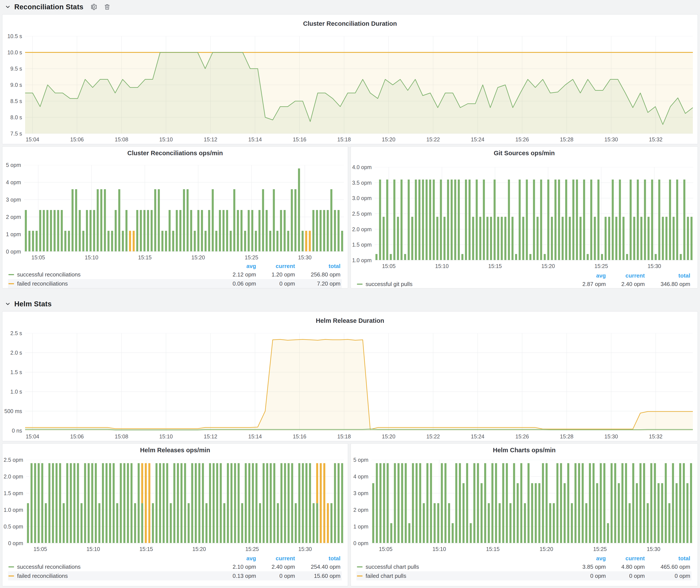 This screenshot has width=700, height=588. I want to click on legend-row-successful-reconciliations: successful reconciliations 2.10 opm 2.40…, so click(175, 567).